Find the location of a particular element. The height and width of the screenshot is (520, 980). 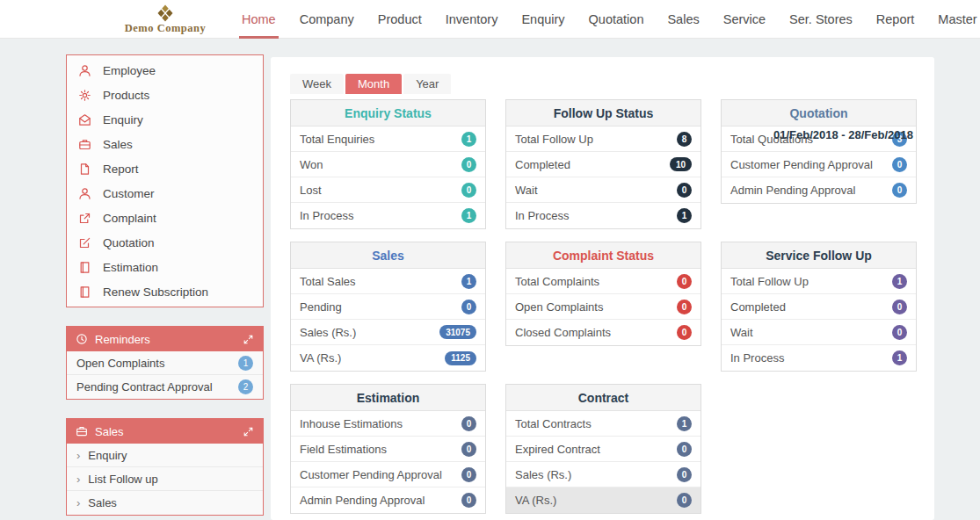

nav-item-service: Service is located at coordinates (744, 19).